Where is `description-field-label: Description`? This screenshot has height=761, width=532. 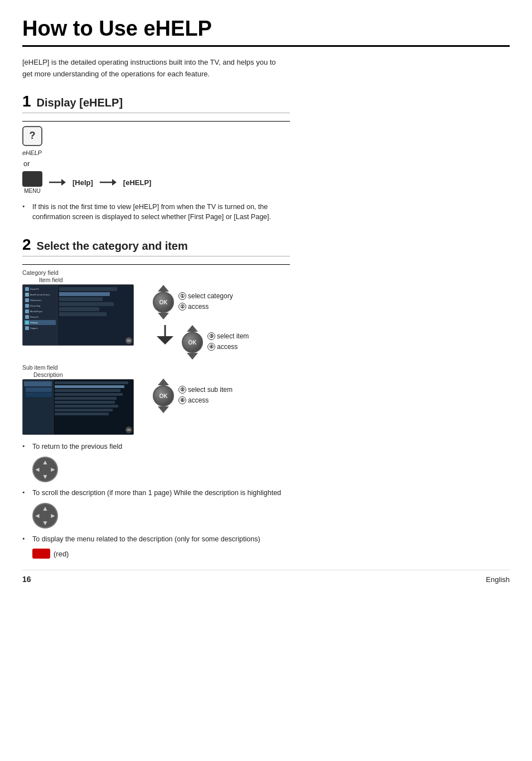 description-field-label: Description is located at coordinates (48, 375).